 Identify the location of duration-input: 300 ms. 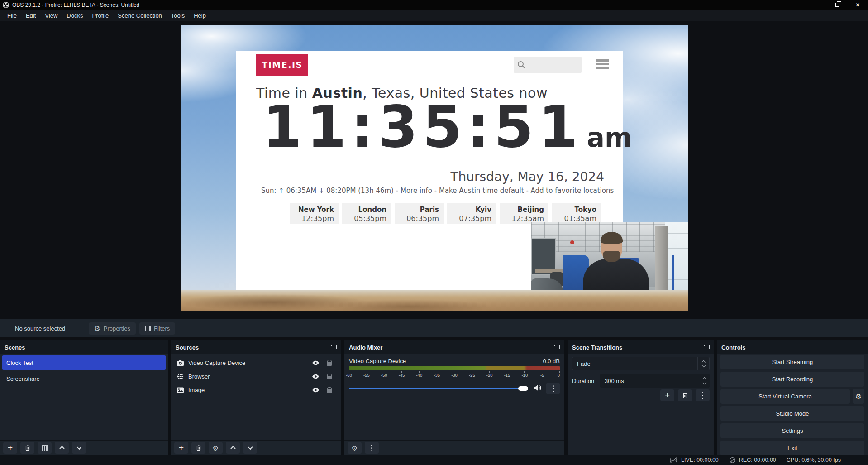
(655, 381).